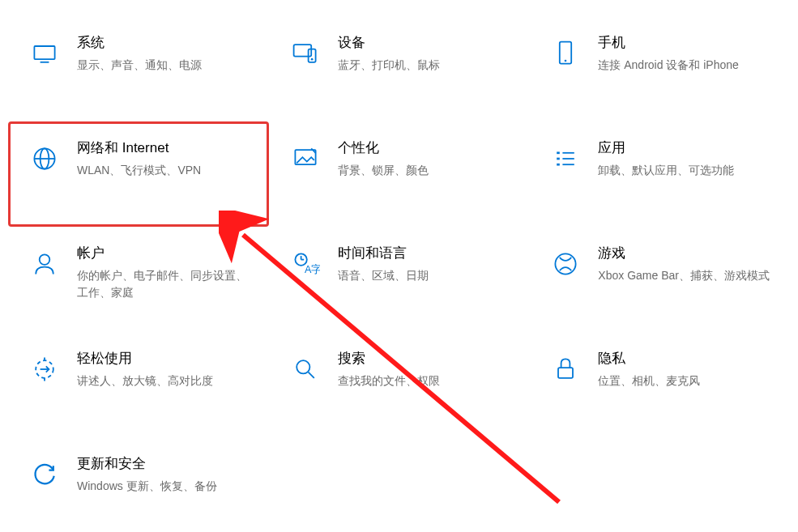 Image resolution: width=798 pixels, height=532 pixels. What do you see at coordinates (426, 275) in the screenshot?
I see `tile-subtitle: 语音、区域、日期` at bounding box center [426, 275].